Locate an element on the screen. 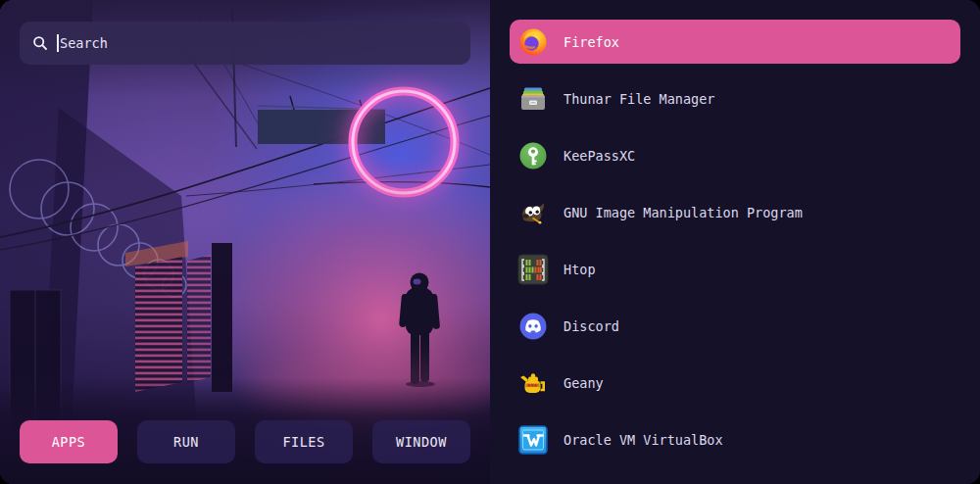 The image size is (980, 484). app-label: Geany is located at coordinates (584, 383).